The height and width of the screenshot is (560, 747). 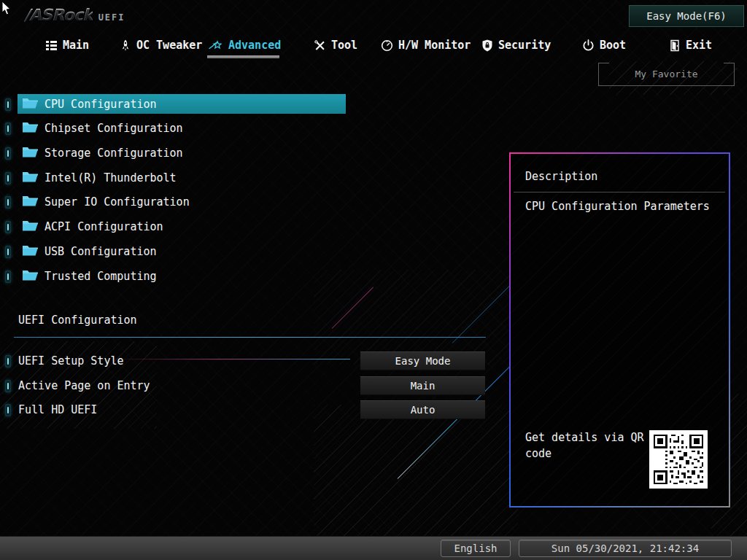 What do you see at coordinates (182, 128) in the screenshot?
I see `menu-item-chipset-configuration: Chipset Configuration` at bounding box center [182, 128].